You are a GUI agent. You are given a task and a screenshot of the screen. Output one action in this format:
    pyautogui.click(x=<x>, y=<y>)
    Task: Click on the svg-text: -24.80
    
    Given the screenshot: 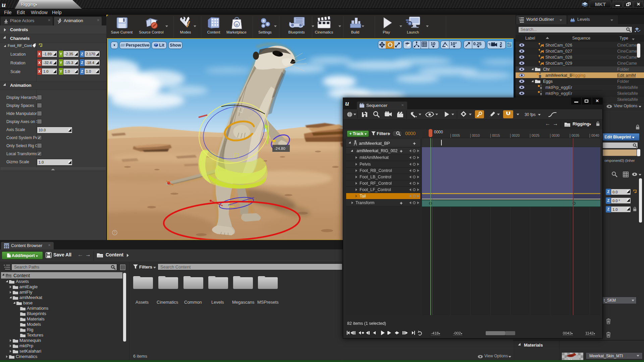 What is the action you would take?
    pyautogui.click(x=280, y=148)
    